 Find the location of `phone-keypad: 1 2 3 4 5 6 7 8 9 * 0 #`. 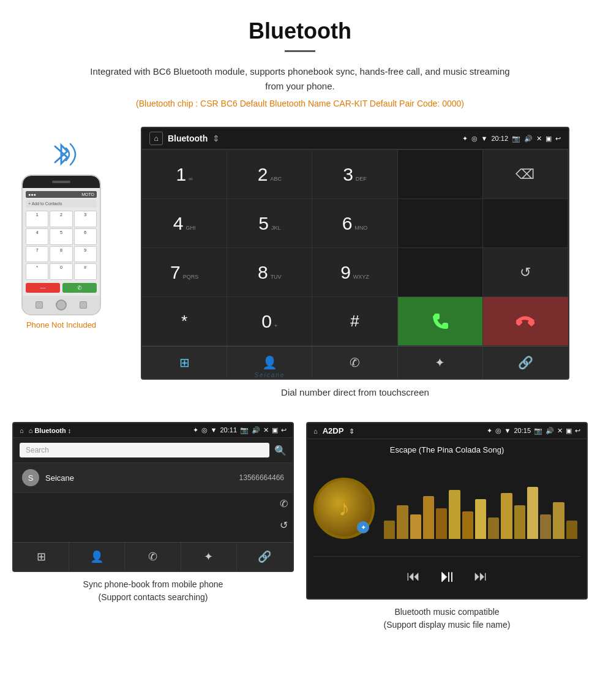

phone-keypad: 1 2 3 4 5 6 7 8 9 * 0 # is located at coordinates (61, 245).